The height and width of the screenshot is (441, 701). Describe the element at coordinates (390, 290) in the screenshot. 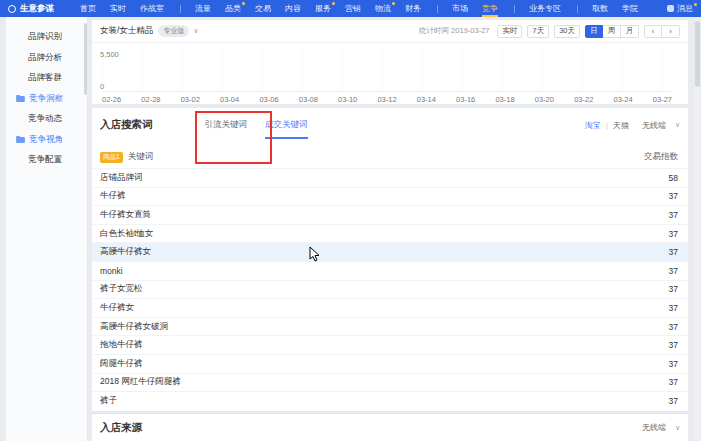

I see `table-row: 裤子女宽松37` at that location.